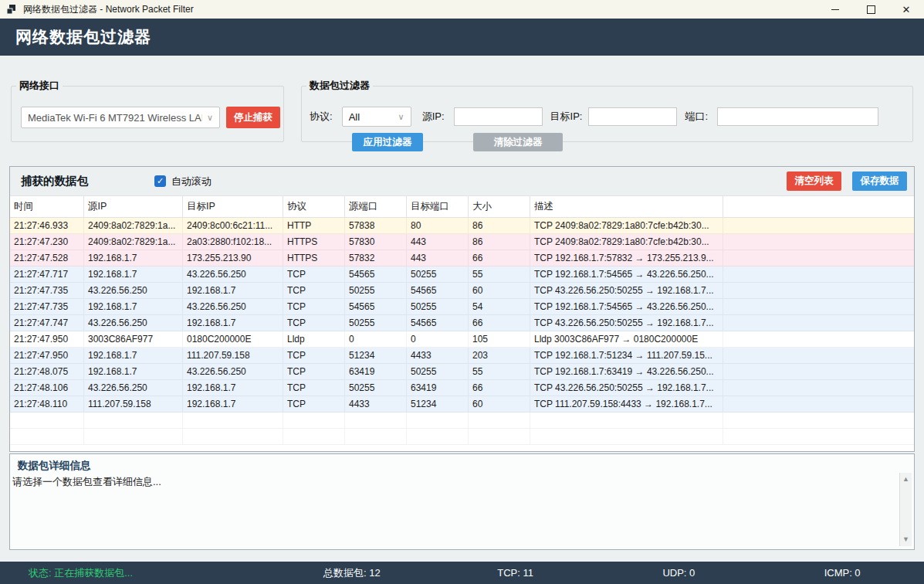 This screenshot has height=584, width=924. Describe the element at coordinates (438, 436) in the screenshot. I see `cell-dport` at that location.